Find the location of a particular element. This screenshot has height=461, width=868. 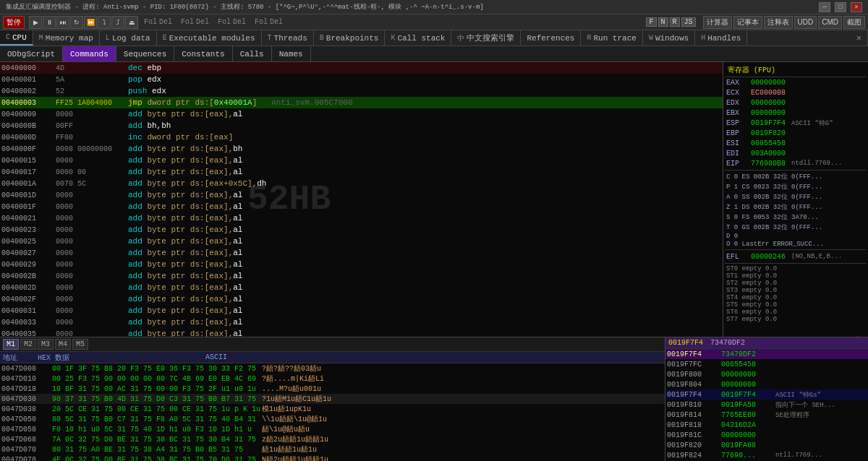

hex-row-2: 0047D018 10 BF 31 75 00 AC 31 75 00 00 F… is located at coordinates (333, 389).